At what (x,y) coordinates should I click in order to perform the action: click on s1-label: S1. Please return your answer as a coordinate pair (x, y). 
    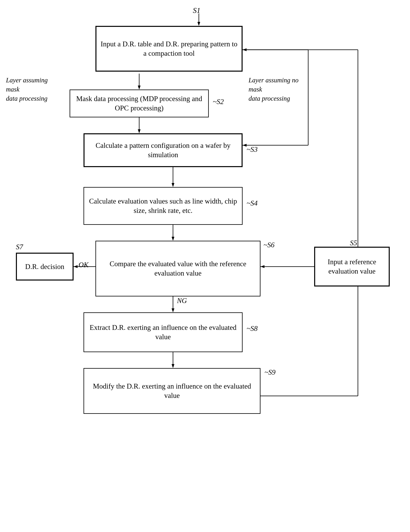
    Looking at the image, I should click on (197, 10).